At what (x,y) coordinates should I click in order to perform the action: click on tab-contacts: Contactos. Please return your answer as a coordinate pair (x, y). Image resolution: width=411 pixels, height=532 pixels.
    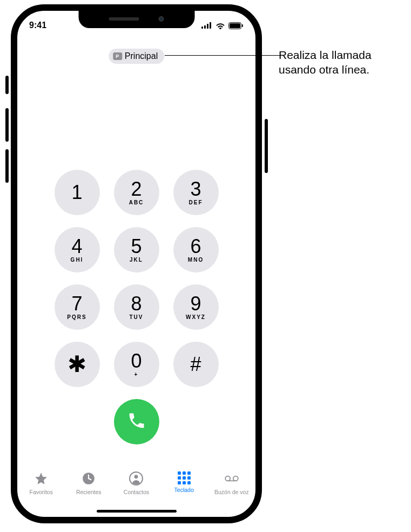
    Looking at the image, I should click on (136, 483).